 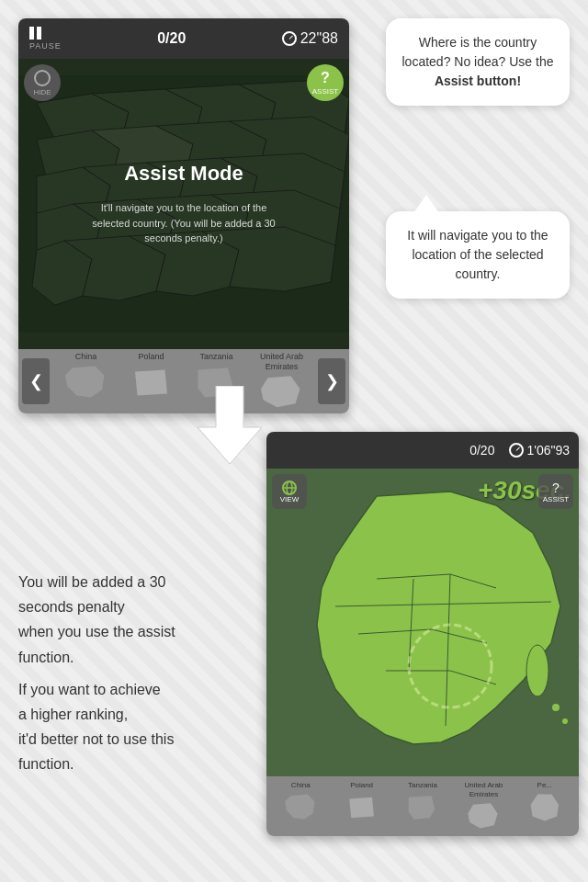 What do you see at coordinates (545, 806) in the screenshot?
I see `list-item: Pe...` at bounding box center [545, 806].